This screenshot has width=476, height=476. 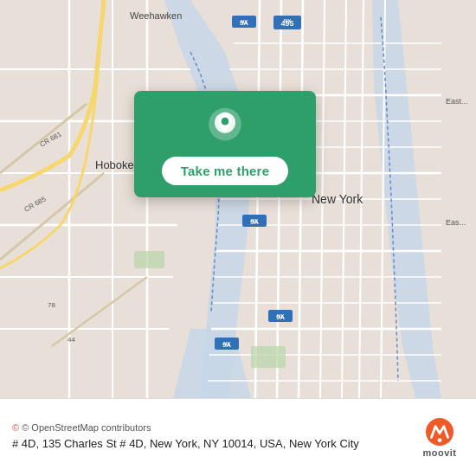 What do you see at coordinates (457, 101) in the screenshot?
I see `svg-text: East...` at bounding box center [457, 101].